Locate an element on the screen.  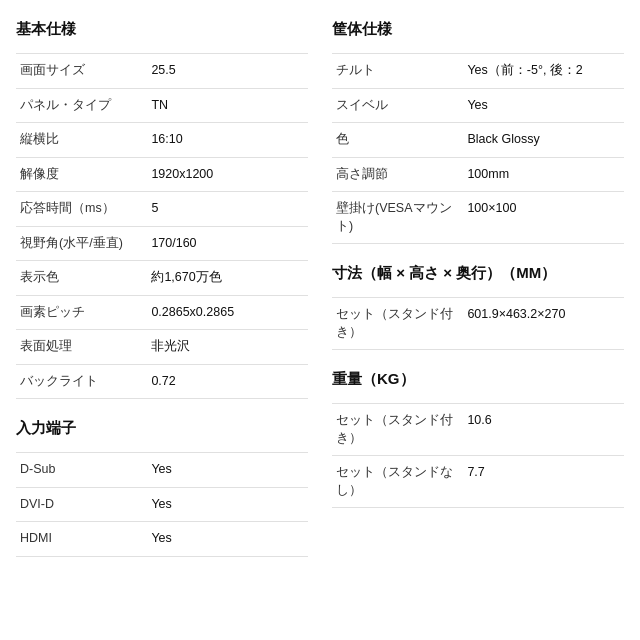
table-row: 応答時間（ms）5 is located at coordinates (162, 210).